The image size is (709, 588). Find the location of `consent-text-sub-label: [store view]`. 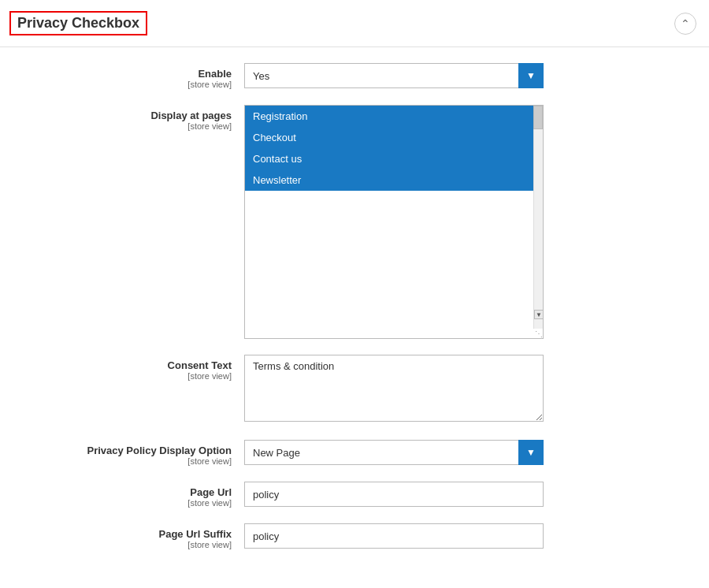

consent-text-sub-label: [store view] is located at coordinates (124, 376).